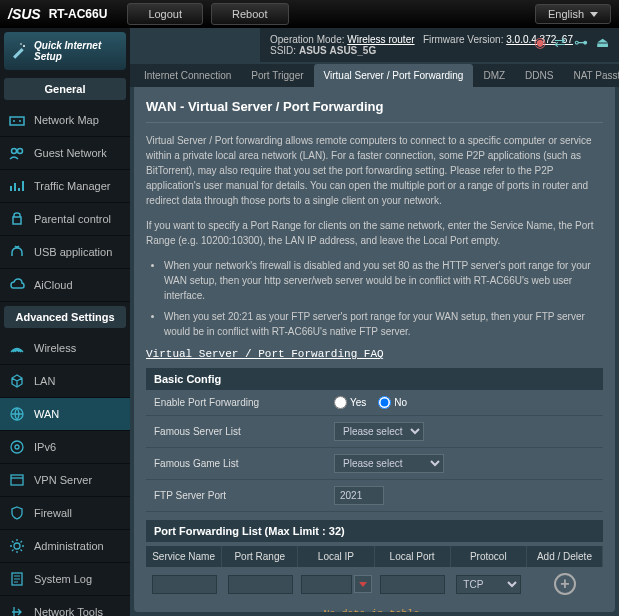 This screenshot has width=619, height=616. I want to click on pf-list-header: Port Forwarding List (Max Limit : 32), so click(374, 531).